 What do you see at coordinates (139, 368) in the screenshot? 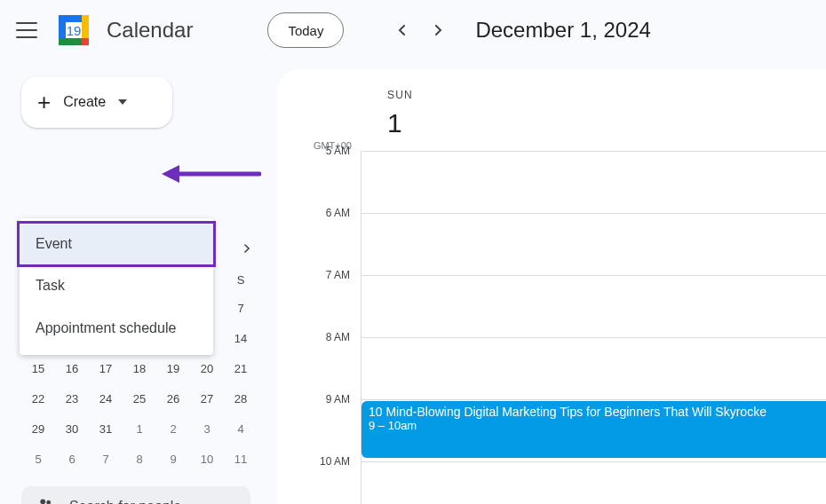
I see `mini-calendar-day: 18` at bounding box center [139, 368].